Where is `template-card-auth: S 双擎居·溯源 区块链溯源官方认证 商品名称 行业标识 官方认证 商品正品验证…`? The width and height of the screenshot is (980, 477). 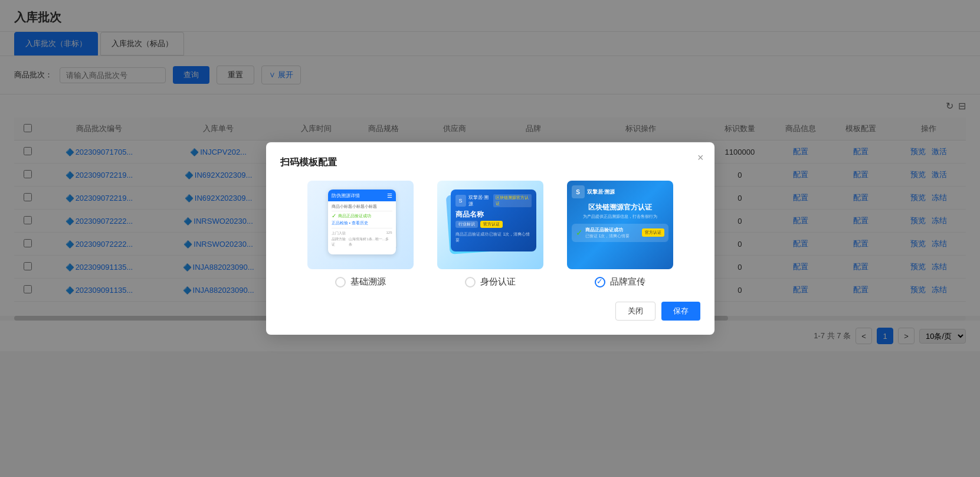
template-card-auth: S 双擎居·溯源 区块链溯源官方认证 商品名称 行业标识 官方认证 商品正品验证… is located at coordinates (490, 234).